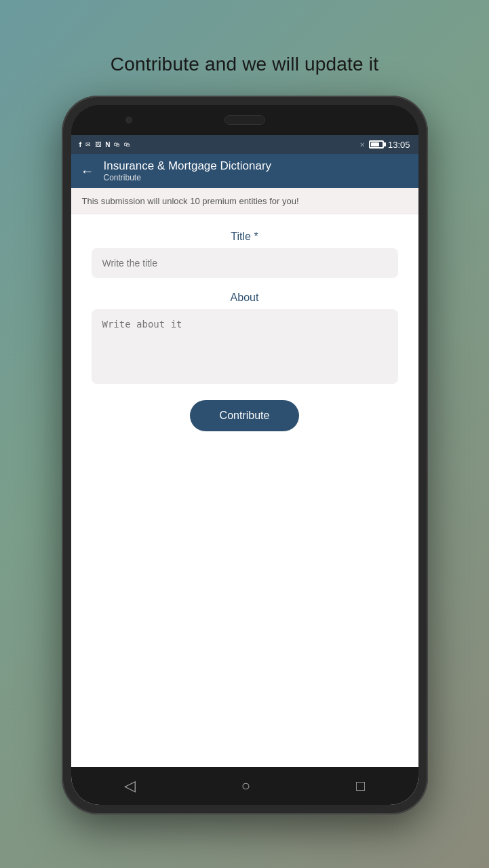 This screenshot has height=868, width=489. What do you see at coordinates (245, 298) in the screenshot?
I see `about-label: About` at bounding box center [245, 298].